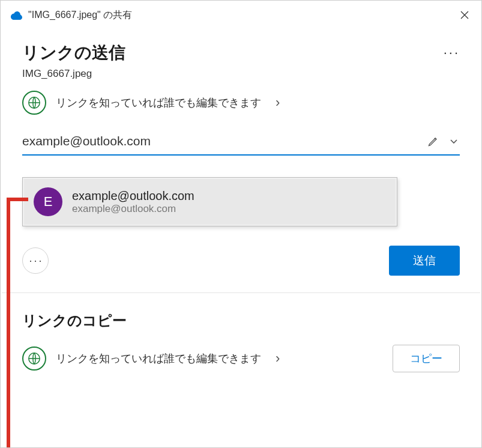 The width and height of the screenshot is (482, 448). Describe the element at coordinates (17, 15) in the screenshot. I see `onedrive-icon` at that location.